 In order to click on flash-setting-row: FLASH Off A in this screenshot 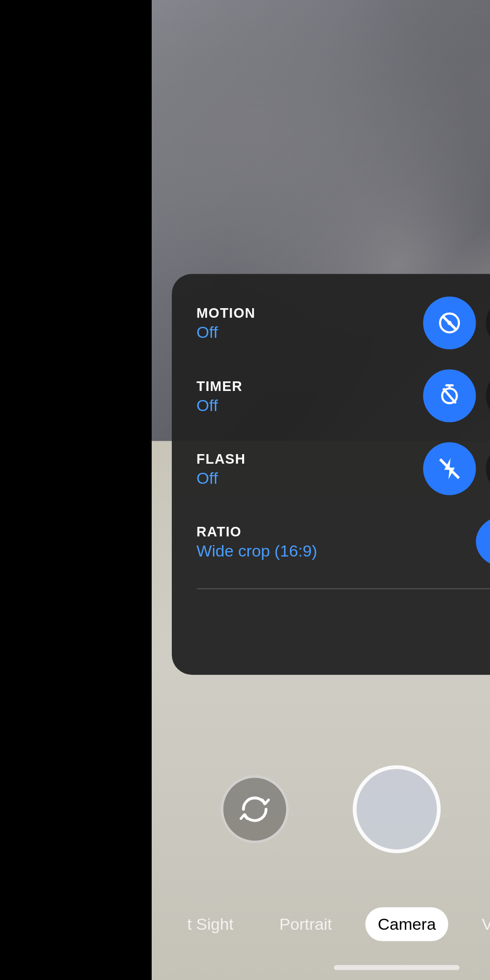, I will do `click(343, 469)`.